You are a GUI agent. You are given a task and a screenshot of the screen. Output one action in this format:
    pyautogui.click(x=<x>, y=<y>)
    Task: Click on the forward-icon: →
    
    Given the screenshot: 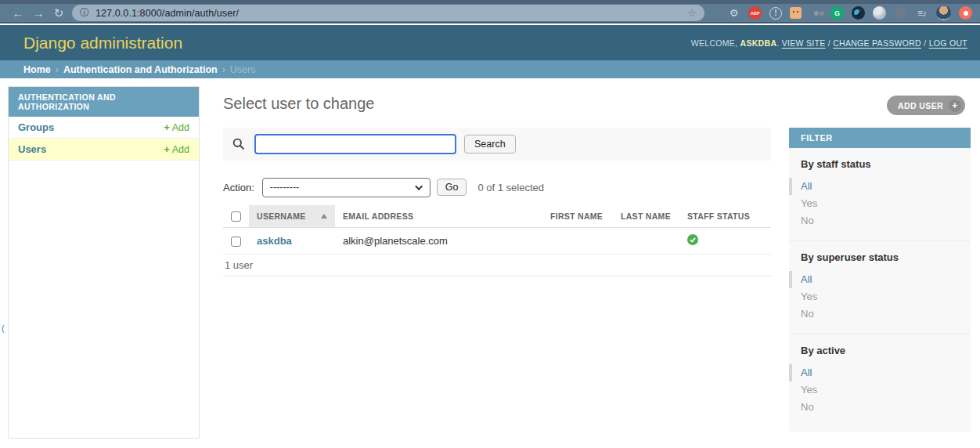 What is the action you would take?
    pyautogui.click(x=38, y=13)
    